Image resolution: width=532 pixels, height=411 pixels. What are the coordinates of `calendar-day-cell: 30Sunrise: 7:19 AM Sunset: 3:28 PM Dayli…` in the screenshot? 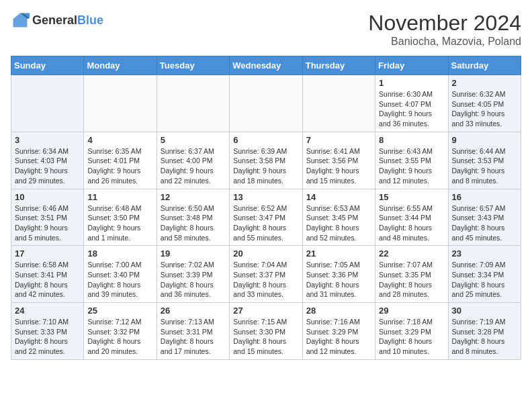 It's located at (484, 332).